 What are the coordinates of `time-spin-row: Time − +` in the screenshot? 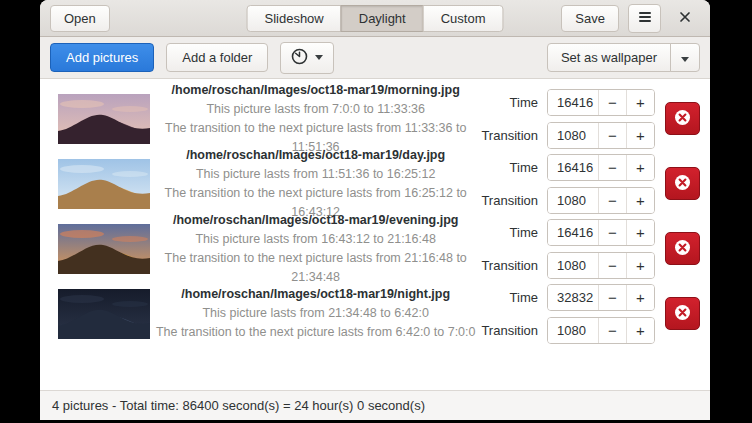 It's located at (568, 102).